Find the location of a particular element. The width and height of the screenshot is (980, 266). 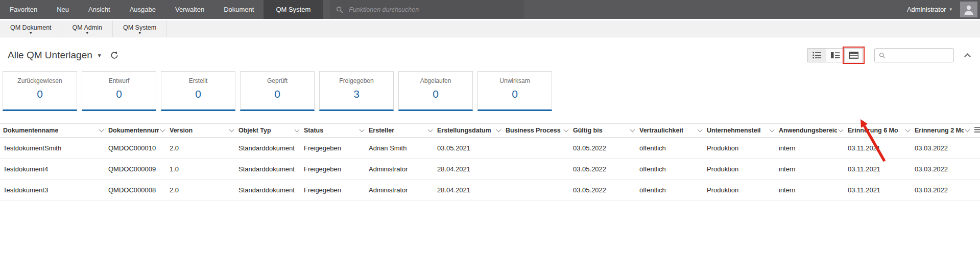

list-view-icon is located at coordinates (817, 55).